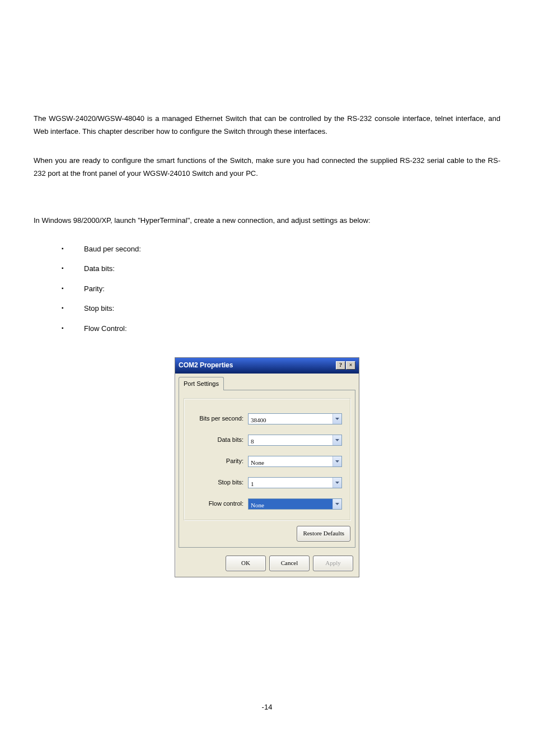 This screenshot has height=756, width=534. What do you see at coordinates (291, 483) in the screenshot?
I see `stopbits-value: 1` at bounding box center [291, 483].